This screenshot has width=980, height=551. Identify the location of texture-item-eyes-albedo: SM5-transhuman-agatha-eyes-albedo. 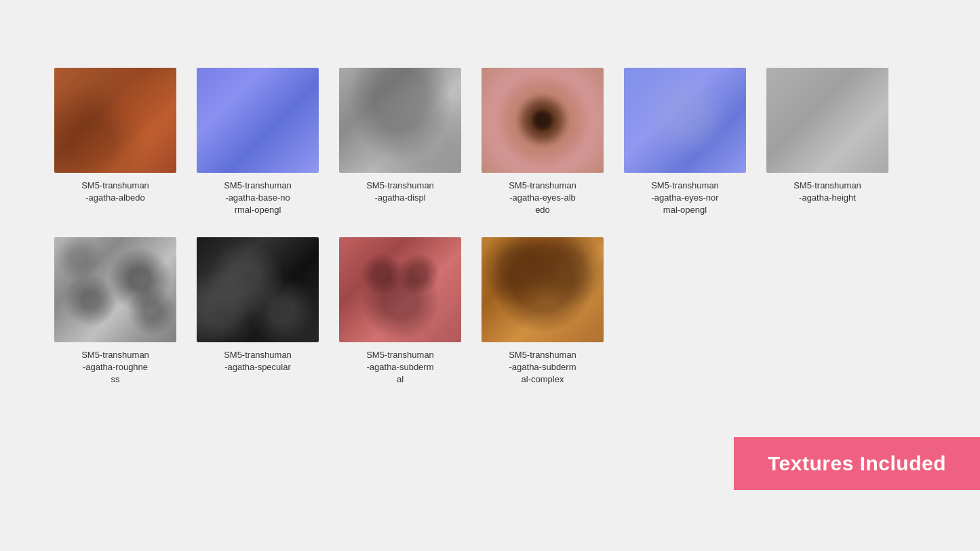
(543, 142).